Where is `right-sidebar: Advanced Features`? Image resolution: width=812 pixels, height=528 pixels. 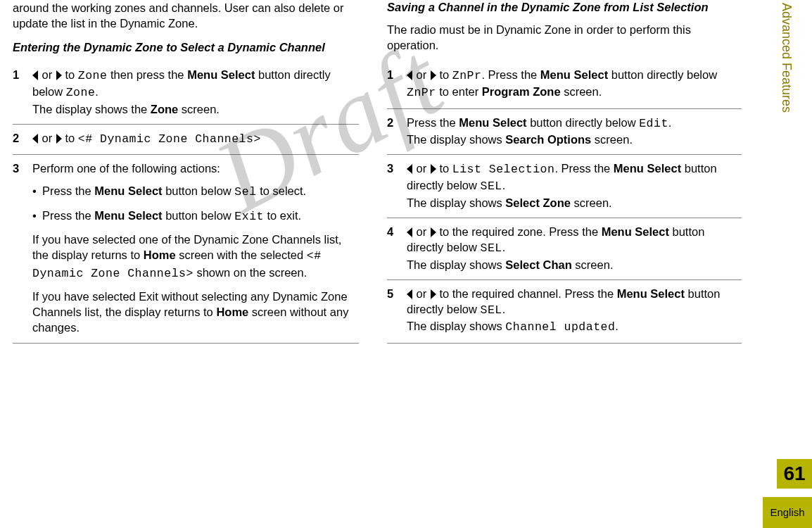
right-sidebar: Advanced Features is located at coordinates (786, 264).